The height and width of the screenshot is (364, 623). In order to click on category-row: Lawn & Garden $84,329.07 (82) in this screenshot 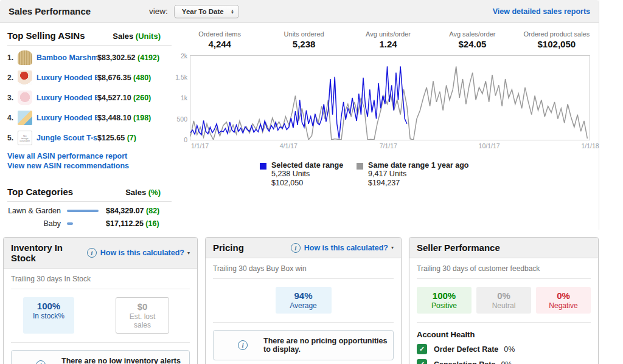, I will do `click(89, 210)`.